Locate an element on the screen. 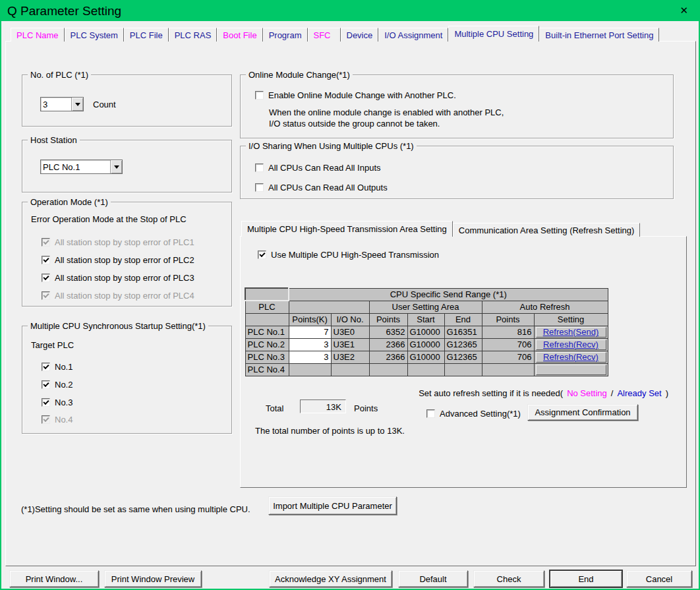 The image size is (700, 590). points-cell: 6352 is located at coordinates (388, 332).